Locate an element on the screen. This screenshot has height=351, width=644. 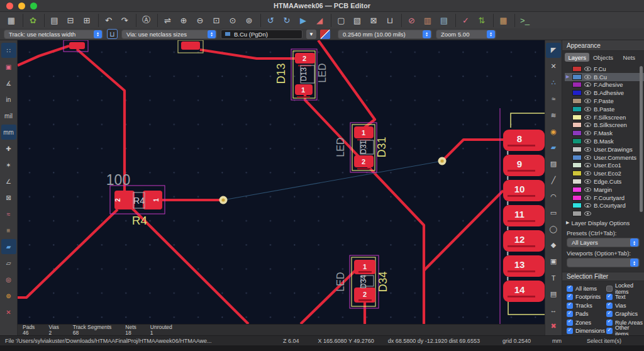
tune-length-tool: ≋ is located at coordinates (553, 115).